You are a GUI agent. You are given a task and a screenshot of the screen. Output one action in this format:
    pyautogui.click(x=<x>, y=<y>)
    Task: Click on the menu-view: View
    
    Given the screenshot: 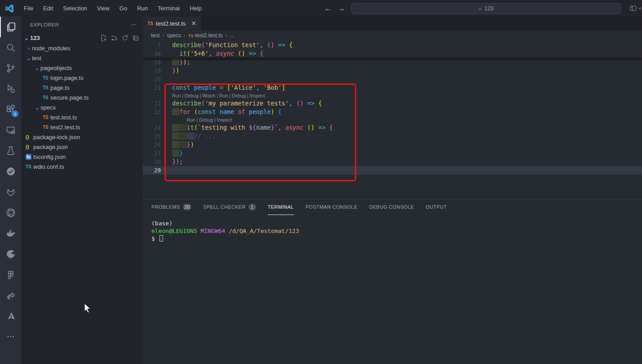 What is the action you would take?
    pyautogui.click(x=103, y=8)
    